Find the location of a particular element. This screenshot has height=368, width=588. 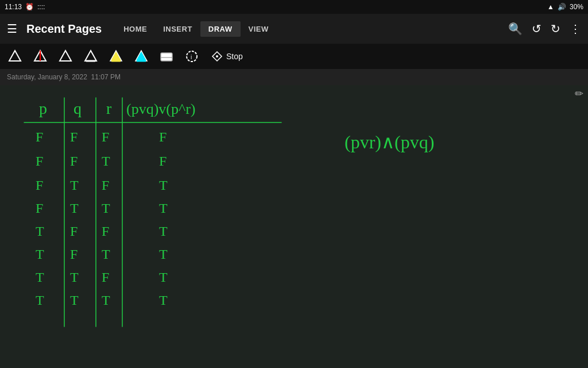

eraser-tool is located at coordinates (167, 56).